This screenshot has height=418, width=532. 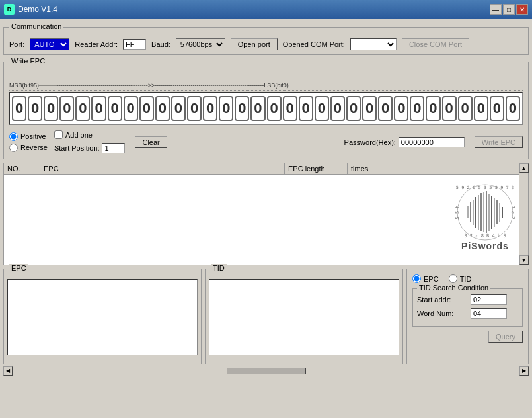 I want to click on reverse-radio-label: Reverse, so click(x=28, y=148).